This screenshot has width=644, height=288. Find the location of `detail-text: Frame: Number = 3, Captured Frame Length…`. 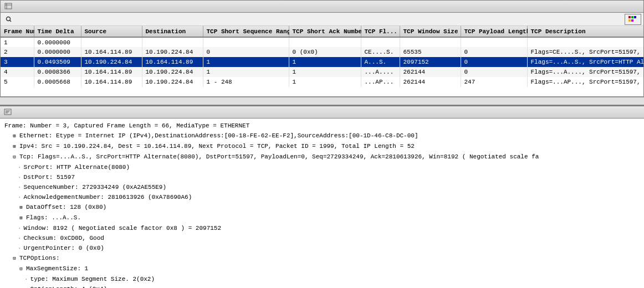

detail-text: Frame: Number = 3, Captured Frame Length… is located at coordinates (127, 126).